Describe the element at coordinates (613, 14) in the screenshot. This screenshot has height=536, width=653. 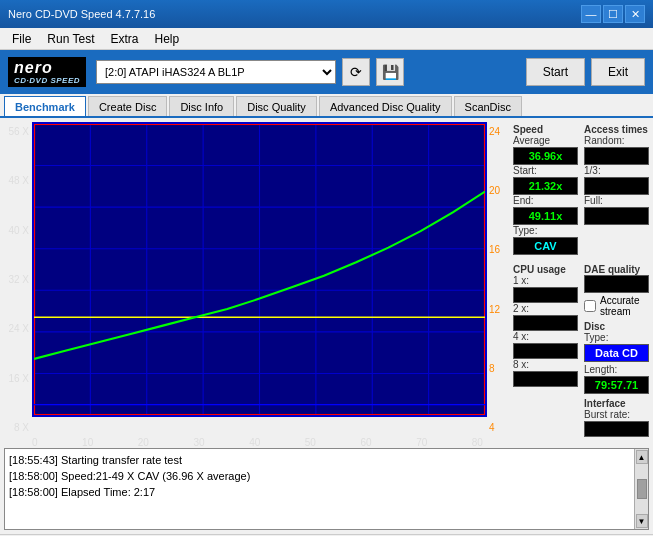
I see `maximize-button: ☐` at that location.